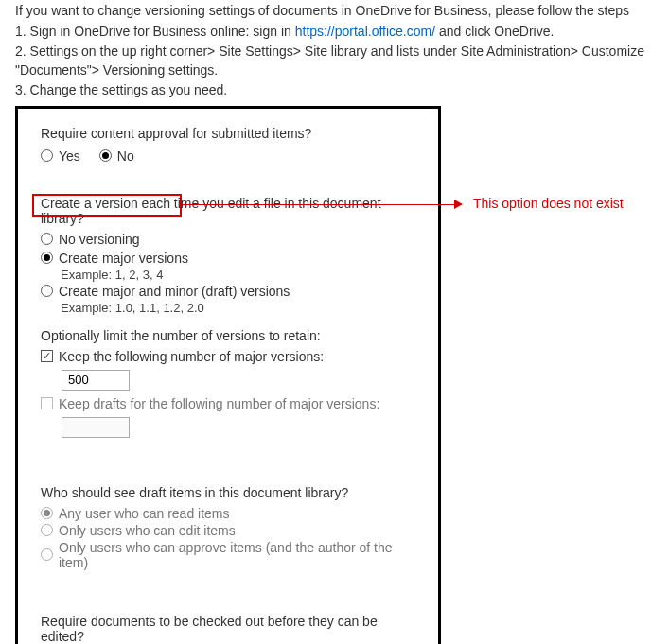  I want to click on limits-heading: Optionally limit the number of versions …, so click(228, 336).